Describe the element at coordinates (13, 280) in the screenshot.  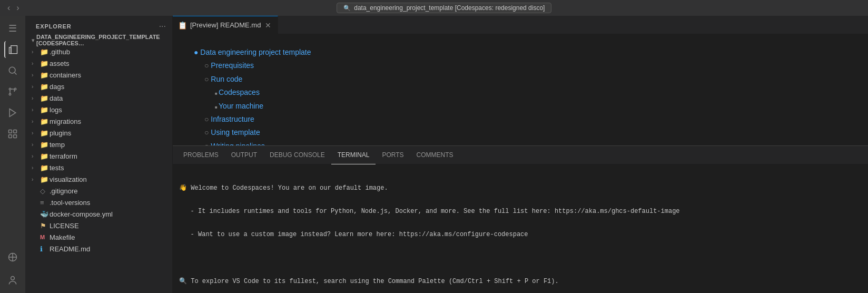
I see `accounts-icon` at that location.